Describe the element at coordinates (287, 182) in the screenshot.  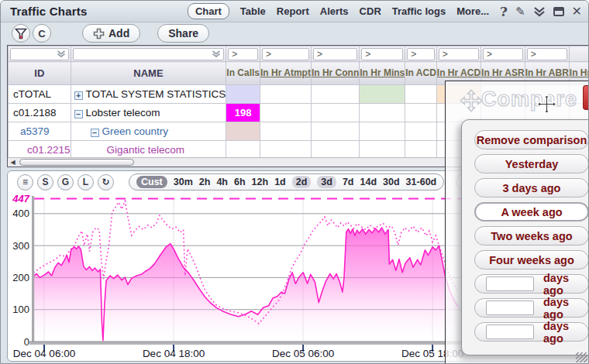
I see `time-range-selector: Cust30m2h4h6h12h1d2d3d7d14d30d31-60d` at that location.